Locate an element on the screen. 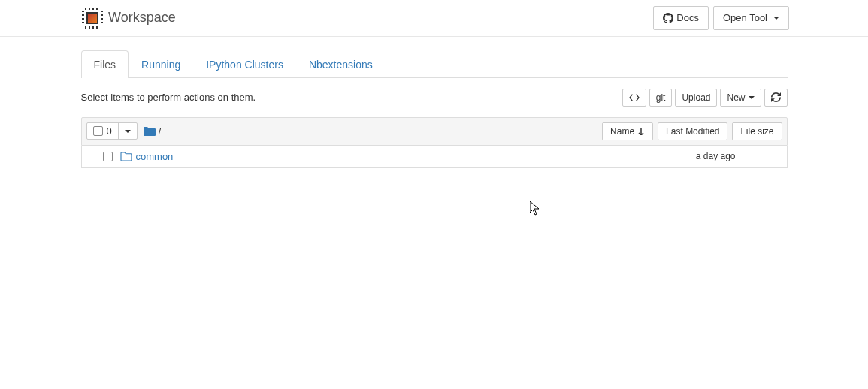 This screenshot has height=389, width=868. docs-label: Docs is located at coordinates (688, 18).